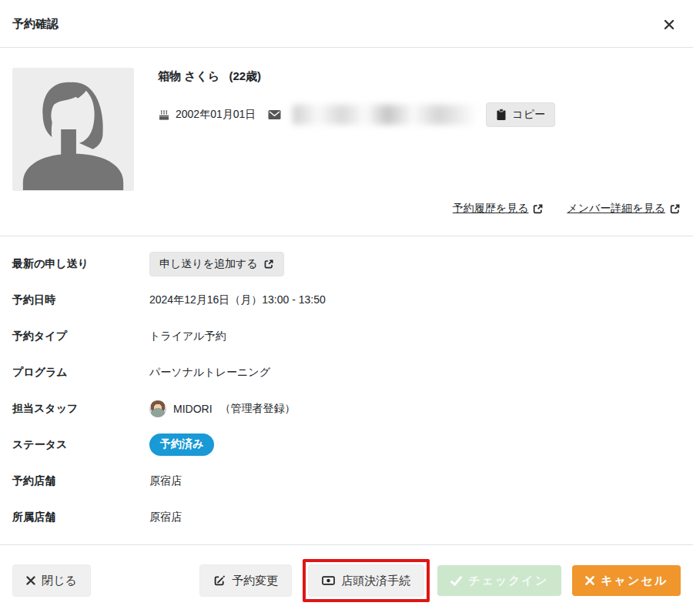  Describe the element at coordinates (189, 75) in the screenshot. I see `member-name: 箱物 さくら` at that location.